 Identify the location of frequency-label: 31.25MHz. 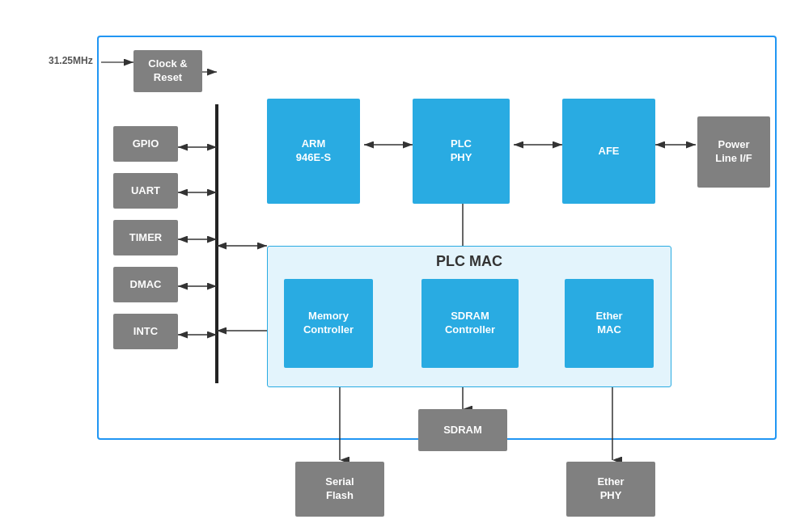
(71, 61).